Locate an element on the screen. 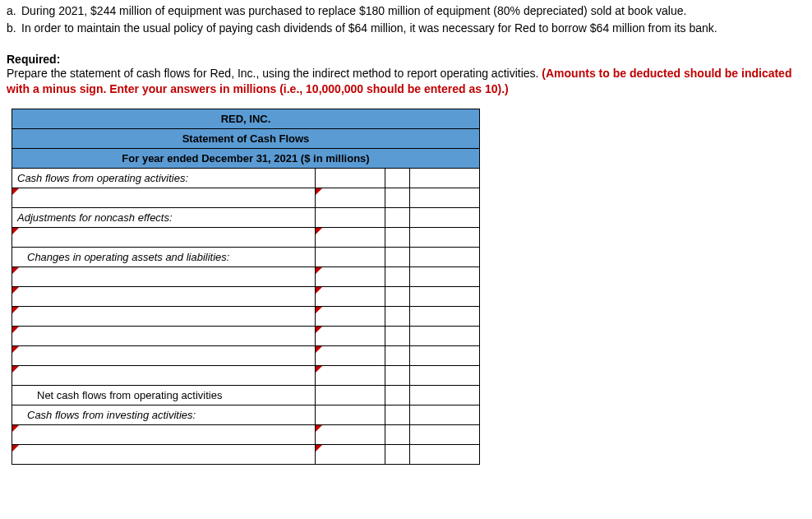 The image size is (812, 519). changes-header: Changes in operating assets and liabilit… is located at coordinates (164, 257).